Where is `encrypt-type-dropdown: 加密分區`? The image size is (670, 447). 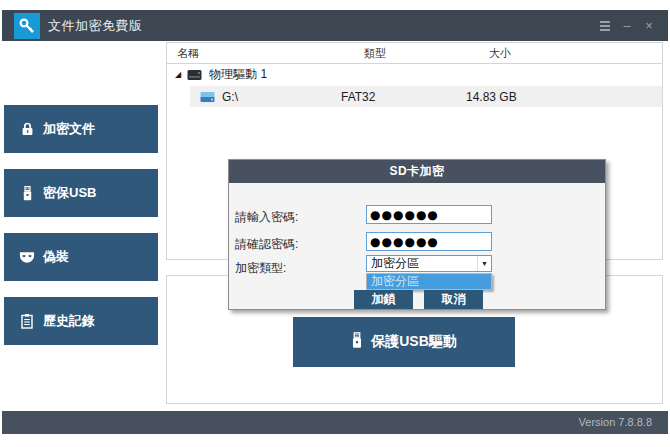 encrypt-type-dropdown: 加密分區 is located at coordinates (429, 282).